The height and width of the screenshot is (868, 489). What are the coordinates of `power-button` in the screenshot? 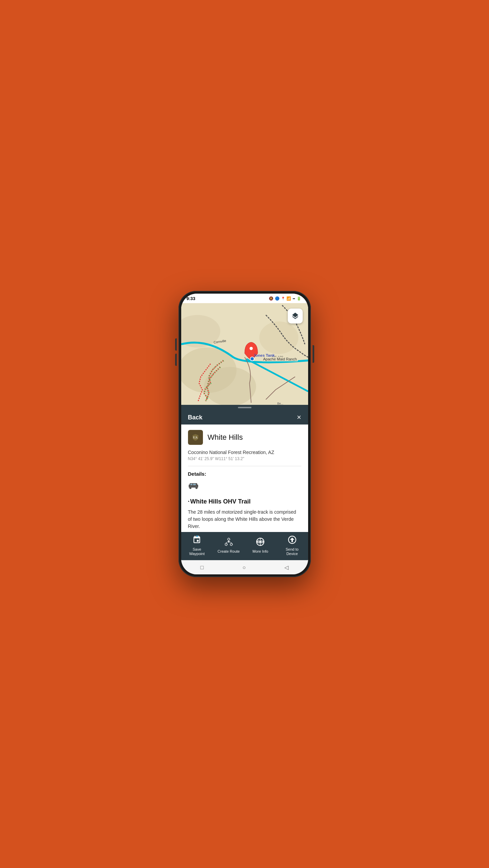 It's located at (314, 354).